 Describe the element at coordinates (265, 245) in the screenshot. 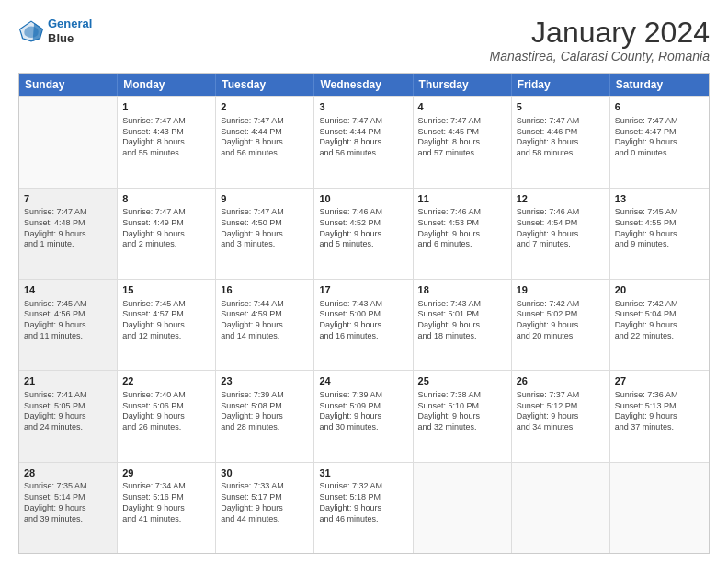

I see `cell-info-line: and 3 minutes.` at that location.